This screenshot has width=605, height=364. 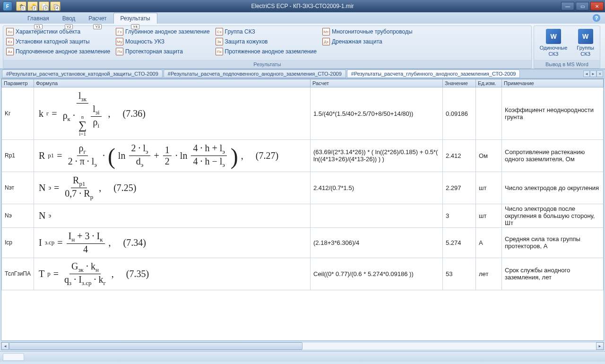 What do you see at coordinates (18, 216) in the screenshot?
I see `cell-param: Nэ` at bounding box center [18, 216].